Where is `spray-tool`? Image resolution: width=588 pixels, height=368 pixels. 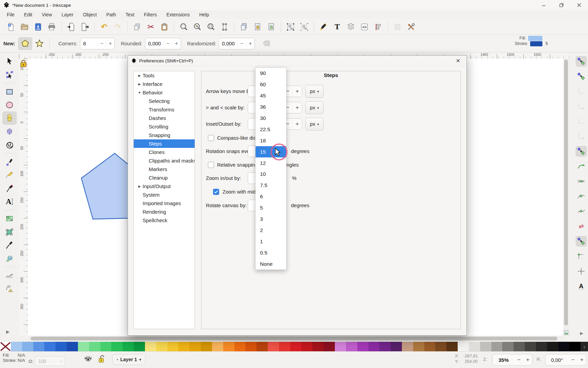
spray-tool is located at coordinates (10, 289).